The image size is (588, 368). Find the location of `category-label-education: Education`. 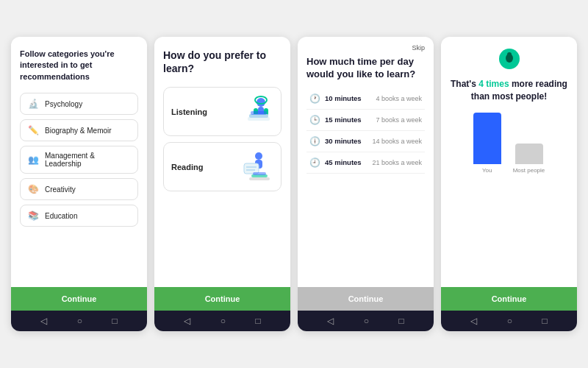

category-label-education: Education is located at coordinates (61, 216).